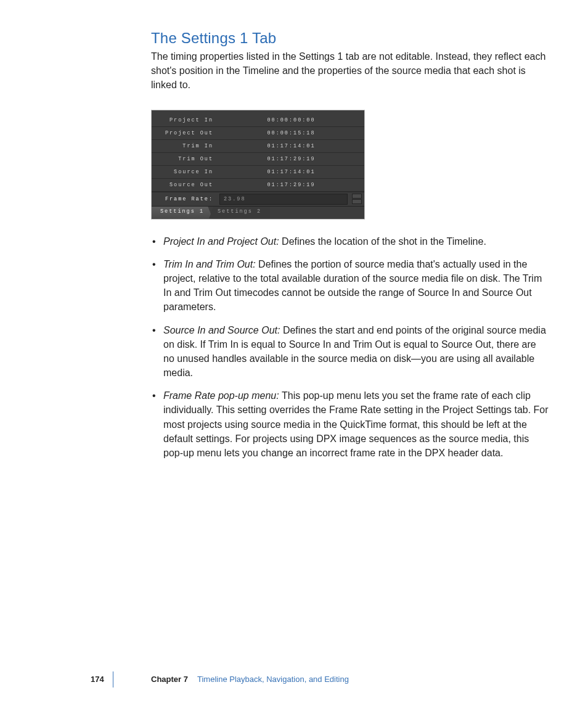 This screenshot has height=706, width=588. What do you see at coordinates (185, 159) in the screenshot?
I see `panel-row-label: Trim Out` at bounding box center [185, 159].